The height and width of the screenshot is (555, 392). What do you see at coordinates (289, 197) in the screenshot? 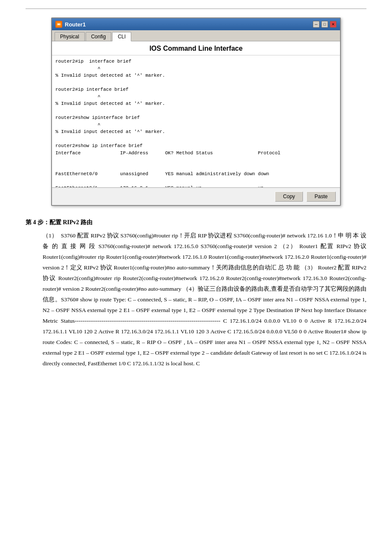
I see `copy-button: Copy` at bounding box center [289, 197].